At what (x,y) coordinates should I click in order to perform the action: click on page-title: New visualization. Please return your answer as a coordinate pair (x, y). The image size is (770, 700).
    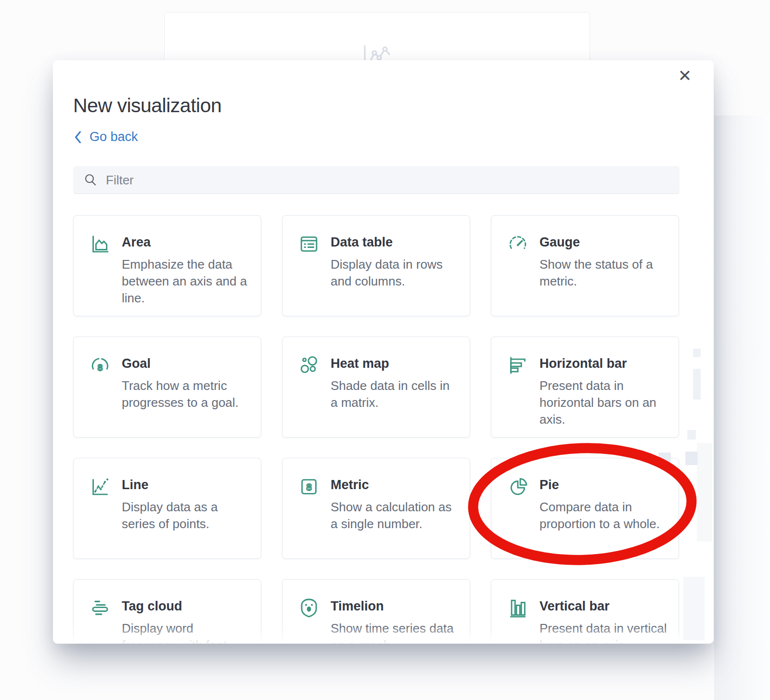
    Looking at the image, I should click on (147, 106).